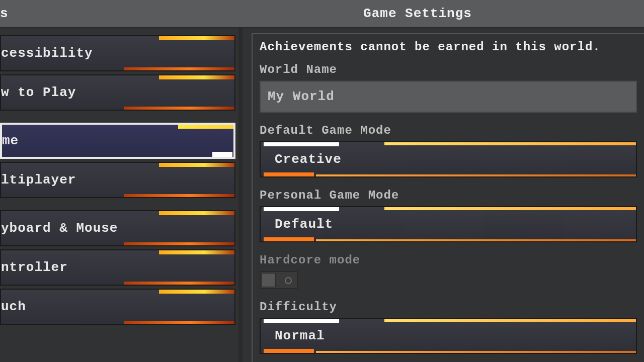 Image resolution: width=644 pixels, height=362 pixels. I want to click on toggle-off-icon, so click(288, 281).